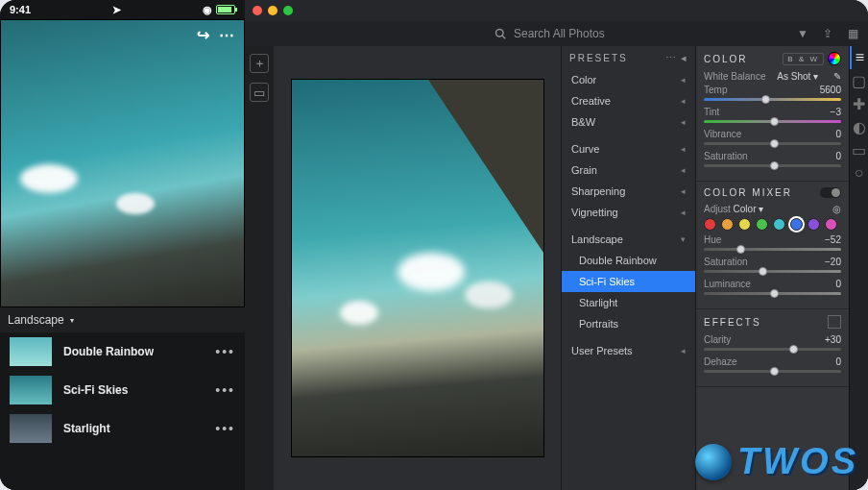 The image size is (868, 490). I want to click on effects-section: EFFECTS Clarity+30 Dehaze0, so click(772, 348).